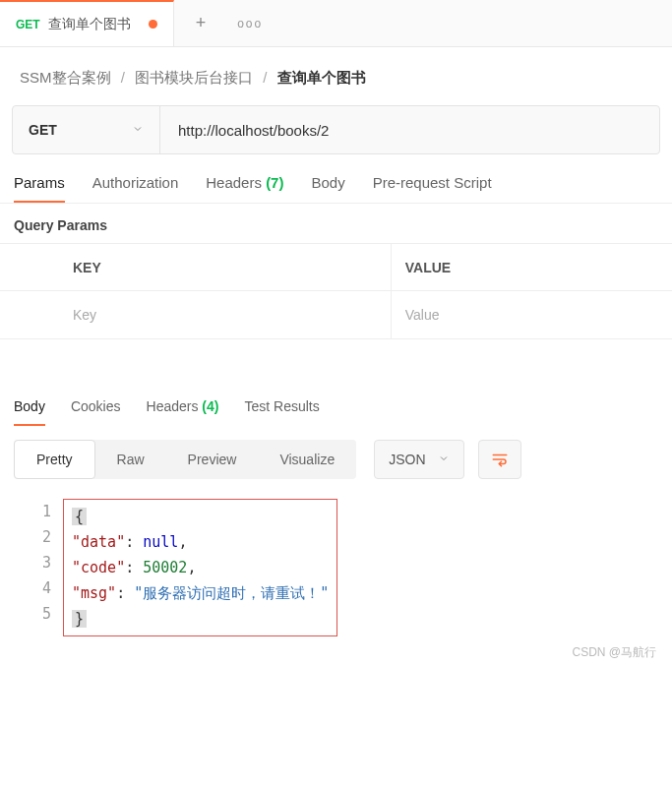  What do you see at coordinates (38, 568) in the screenshot?
I see `line-gutter: 1 2 3 4 5` at bounding box center [38, 568].